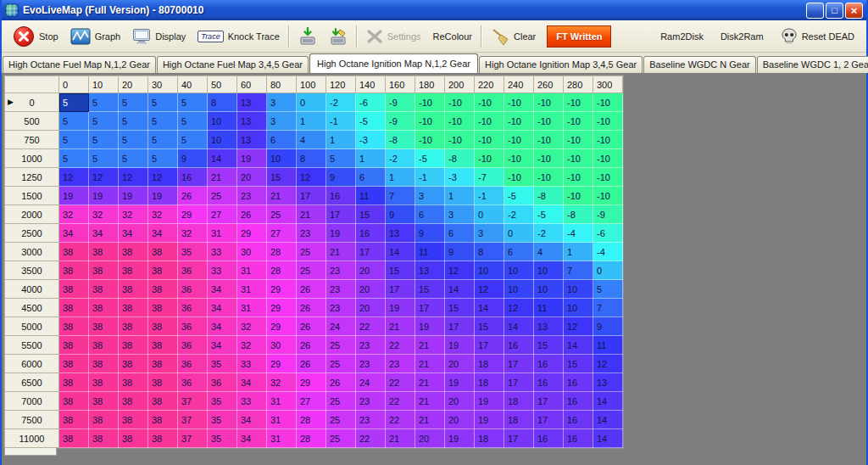  What do you see at coordinates (341, 103) in the screenshot?
I see `grid-cell: -2` at bounding box center [341, 103].